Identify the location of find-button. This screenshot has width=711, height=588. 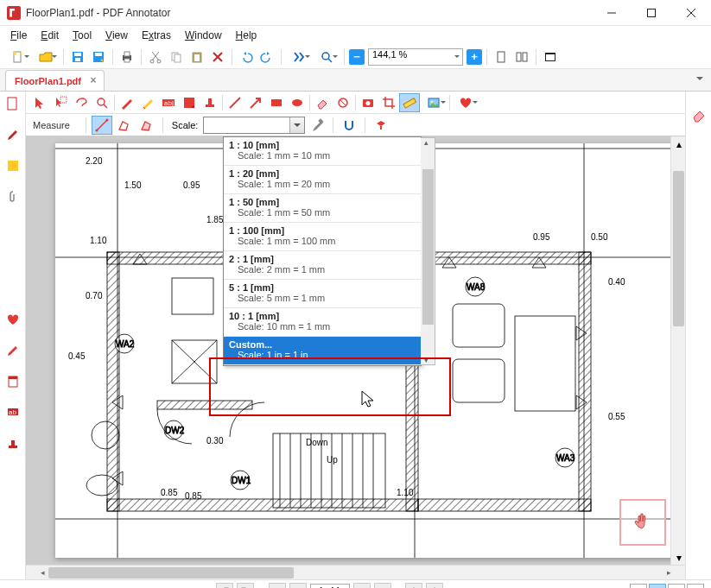
(299, 57).